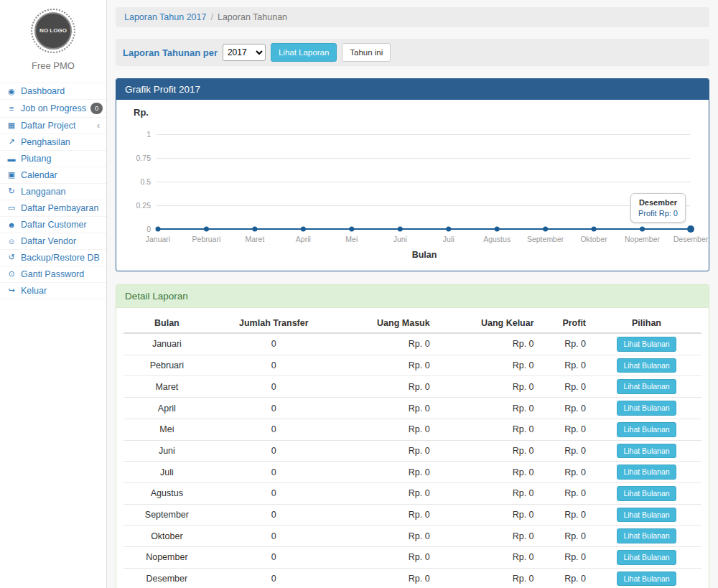  What do you see at coordinates (11, 92) in the screenshot?
I see `dashboard-icon: ◉` at bounding box center [11, 92].